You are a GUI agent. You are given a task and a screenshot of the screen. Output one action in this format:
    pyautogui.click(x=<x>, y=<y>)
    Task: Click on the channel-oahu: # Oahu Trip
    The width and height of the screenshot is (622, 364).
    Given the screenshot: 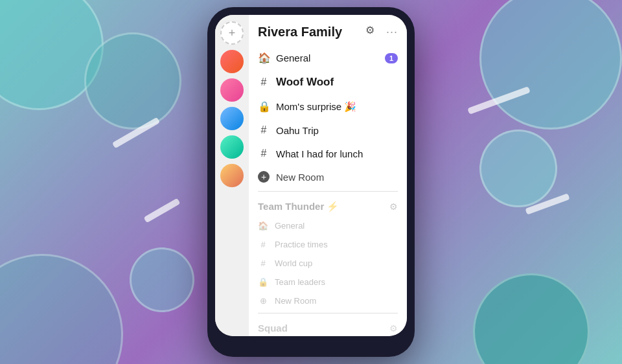 What is the action you would take?
    pyautogui.click(x=328, y=130)
    